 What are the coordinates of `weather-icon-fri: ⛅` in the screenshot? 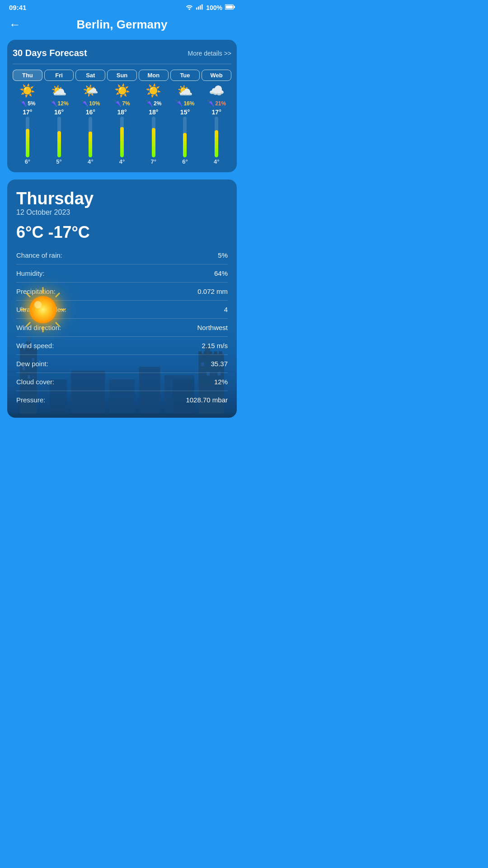 It's located at (59, 91).